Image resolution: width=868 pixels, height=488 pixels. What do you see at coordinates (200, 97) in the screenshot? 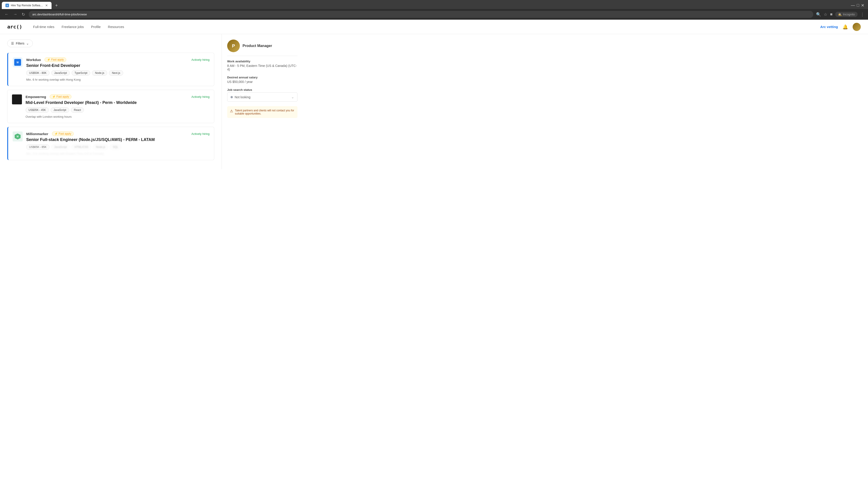
I see `empowerreg-hiring-status: Actively hiring` at bounding box center [200, 97].